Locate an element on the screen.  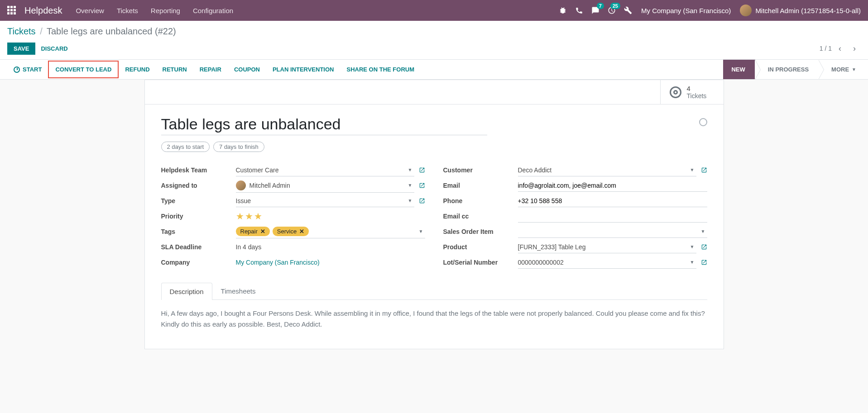
tickets-stat-button: 4 Tickets is located at coordinates (692, 92).